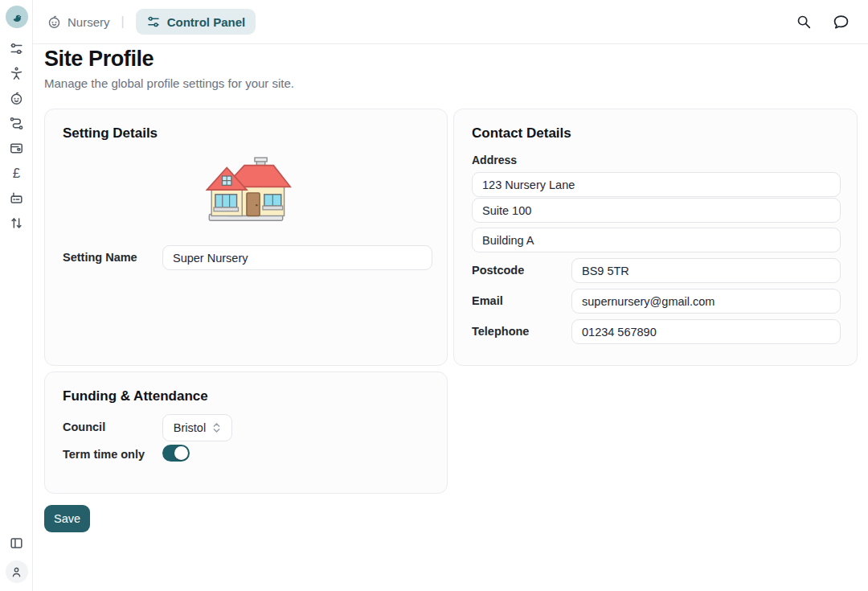  What do you see at coordinates (17, 17) in the screenshot?
I see `app-logo` at bounding box center [17, 17].